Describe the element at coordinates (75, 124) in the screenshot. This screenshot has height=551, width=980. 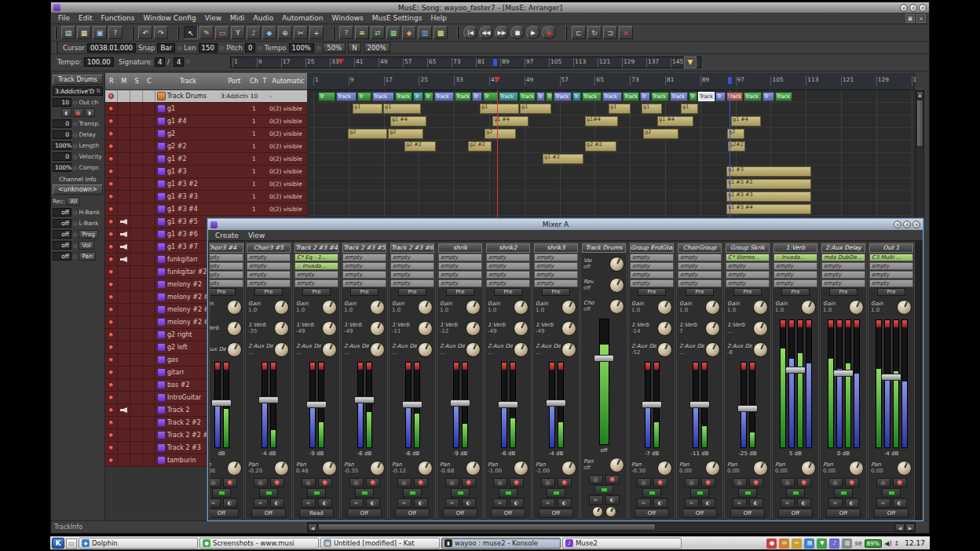
I see `spin-icon: ◇` at that location.